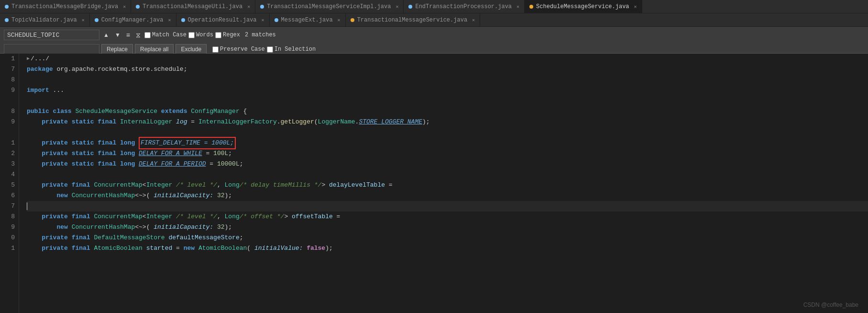 This screenshot has width=868, height=313. I want to click on line-numbers: 1 7 8 9 8 9 1 2 3 4 5 6 7 8 9 0 1, so click(10, 183).